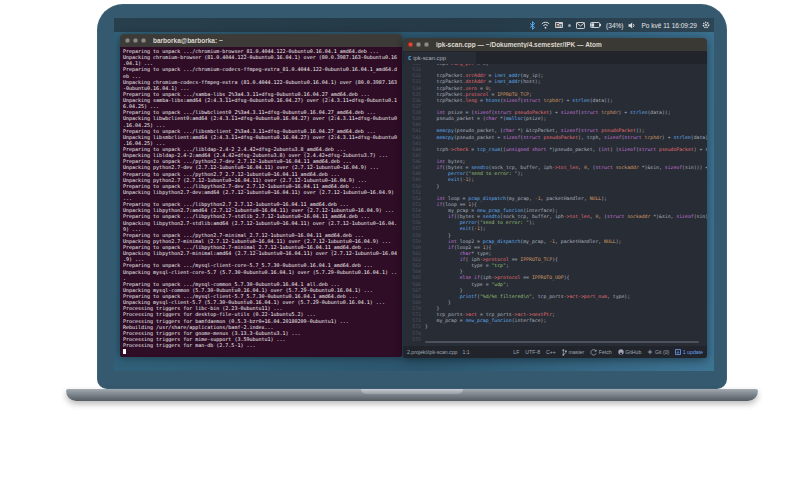 Image resolution: width=800 pixels, height=477 pixels. Describe the element at coordinates (596, 25) in the screenshot. I see `battery-icon` at that location.